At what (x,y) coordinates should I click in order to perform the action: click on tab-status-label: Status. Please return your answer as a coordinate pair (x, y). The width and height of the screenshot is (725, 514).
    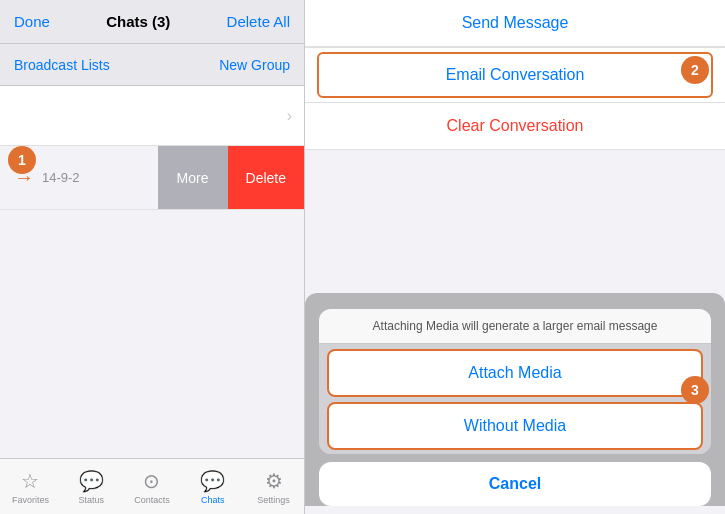
    Looking at the image, I should click on (91, 500).